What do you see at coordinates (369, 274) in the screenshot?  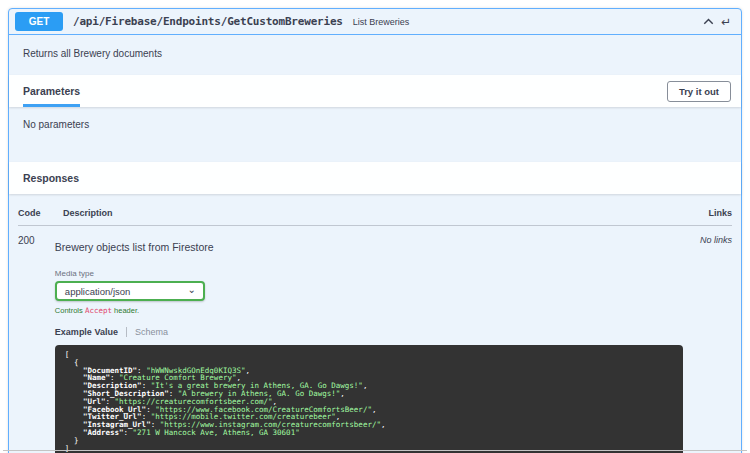 I see `media-type-label: Media type` at bounding box center [369, 274].